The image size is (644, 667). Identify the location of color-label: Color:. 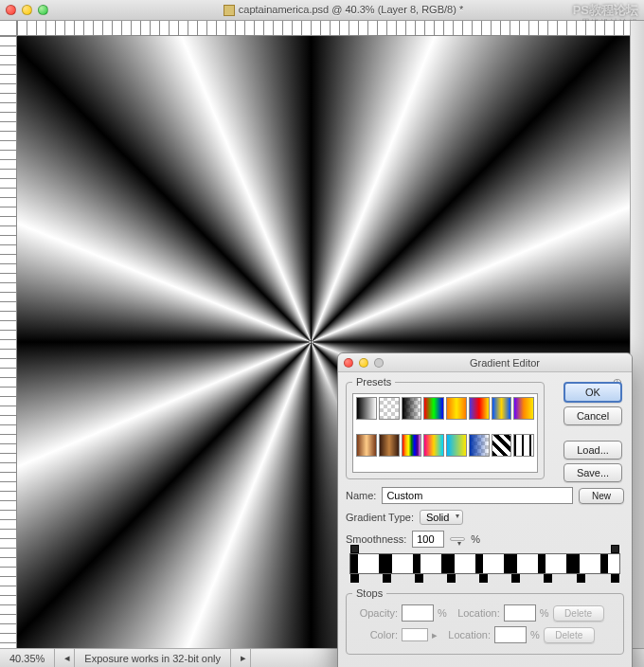
(375, 635).